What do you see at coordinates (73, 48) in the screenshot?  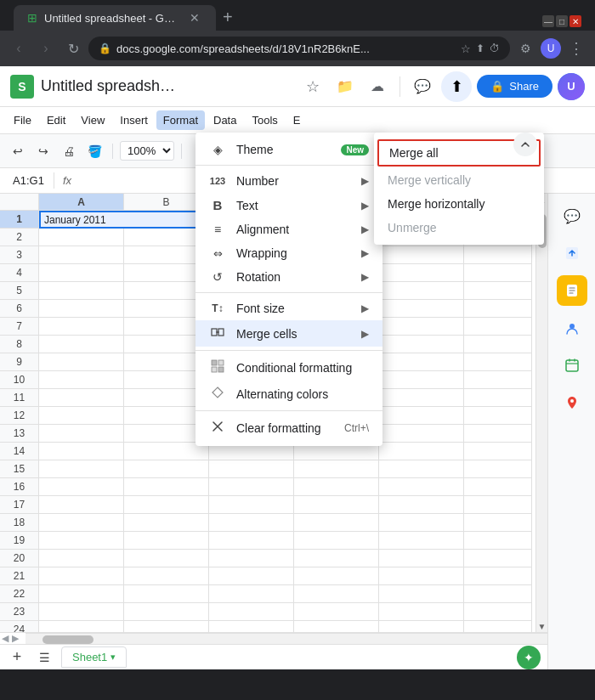 I see `reload-button: ↻` at bounding box center [73, 48].